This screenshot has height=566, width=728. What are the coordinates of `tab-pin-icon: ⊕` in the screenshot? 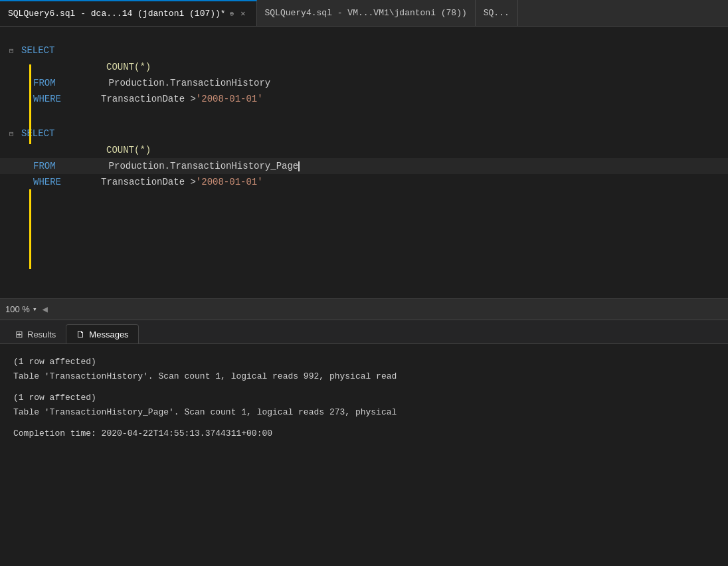 It's located at (232, 13).